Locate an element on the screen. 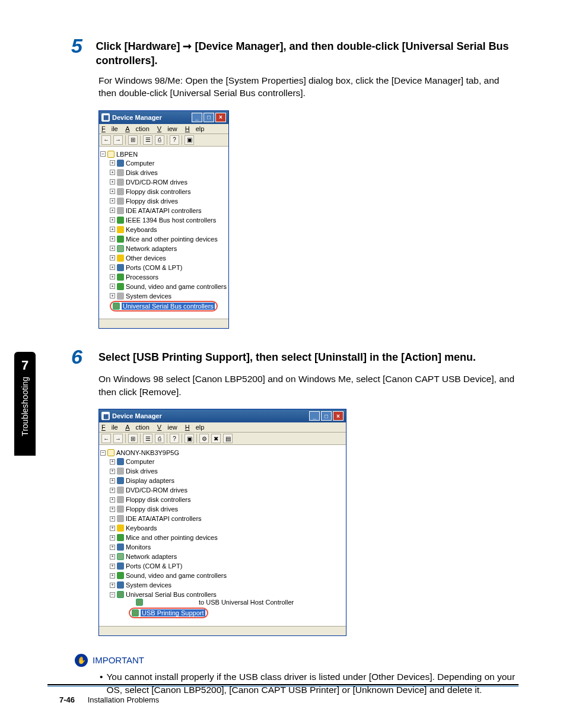 Image resolution: width=566 pixels, height=728 pixels. chapter-sidebar: 7 Troubleshooting is located at coordinates (25, 403).